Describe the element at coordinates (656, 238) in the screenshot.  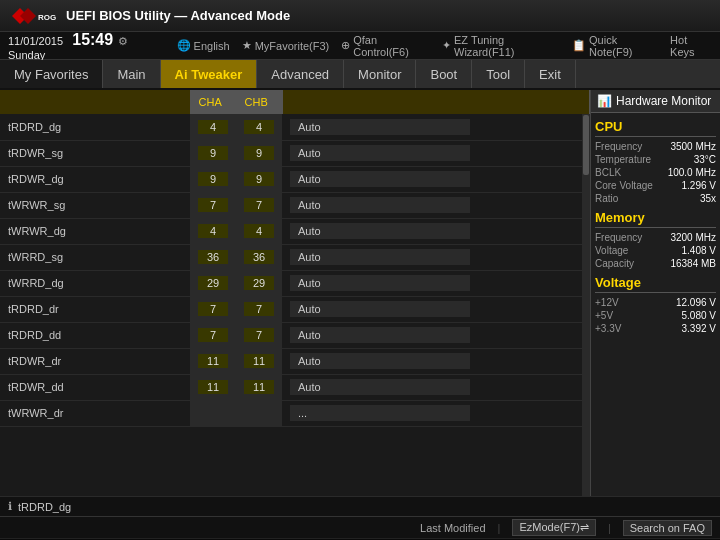
I see `hw-data-row: Frequency3200 MHz` at that location.